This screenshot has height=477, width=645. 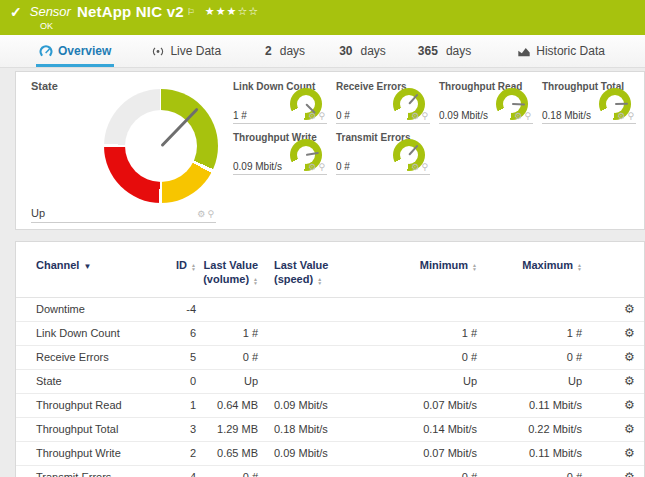 I want to click on gauge-value: 0.18 Mbit/s, so click(x=566, y=116).